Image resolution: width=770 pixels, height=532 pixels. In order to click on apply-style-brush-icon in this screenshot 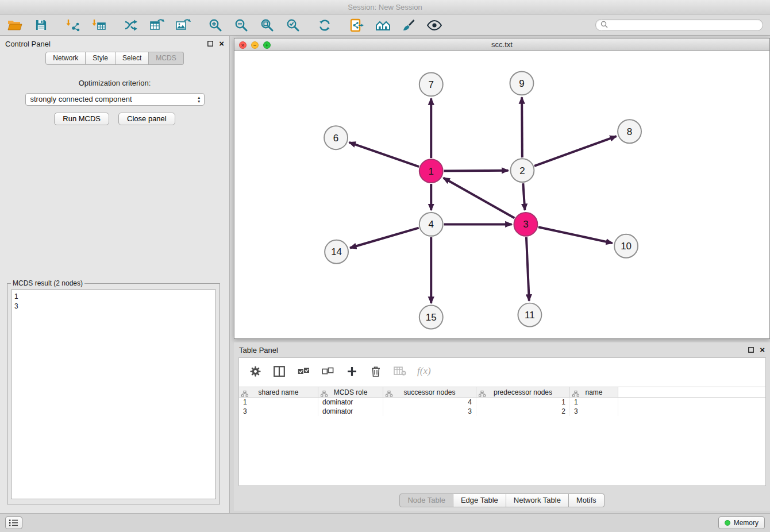, I will do `click(409, 25)`.